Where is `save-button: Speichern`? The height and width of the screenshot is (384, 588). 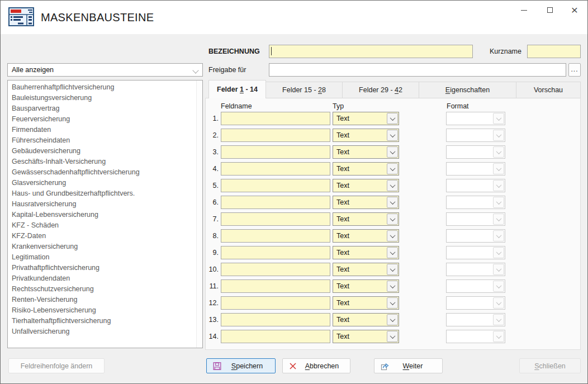 save-button: Speichern is located at coordinates (241, 366).